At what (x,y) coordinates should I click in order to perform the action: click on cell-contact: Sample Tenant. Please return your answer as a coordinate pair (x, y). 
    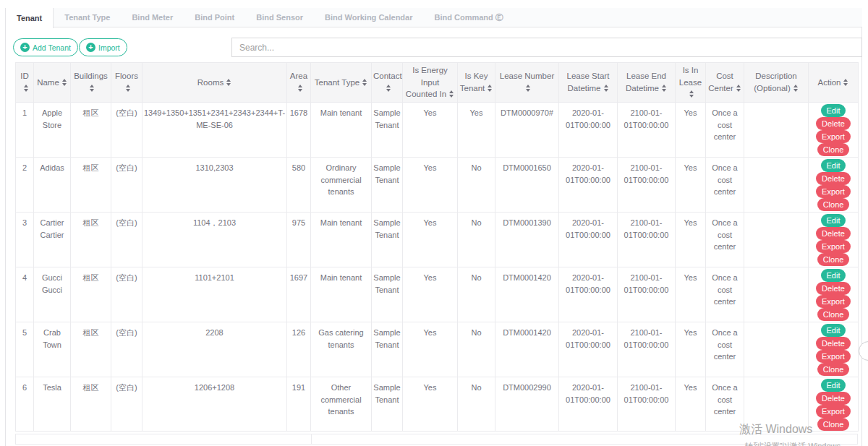
    Looking at the image, I should click on (388, 185).